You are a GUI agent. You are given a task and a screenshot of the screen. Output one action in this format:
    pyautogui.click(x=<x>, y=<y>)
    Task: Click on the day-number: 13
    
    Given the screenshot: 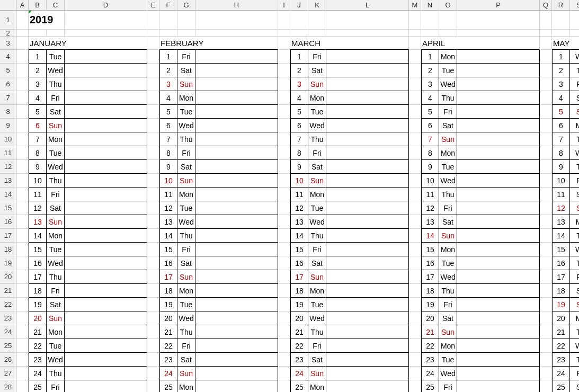 What is the action you would take?
    pyautogui.click(x=299, y=222)
    